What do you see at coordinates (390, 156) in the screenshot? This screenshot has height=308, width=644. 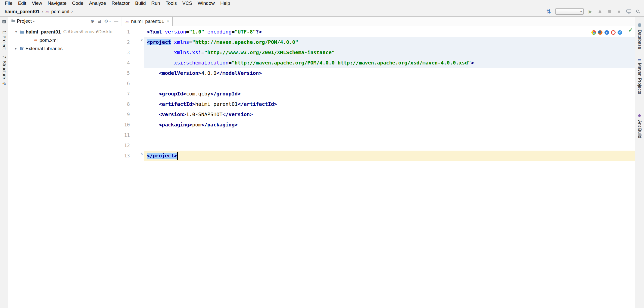 I see `code-line: </project>` at bounding box center [390, 156].